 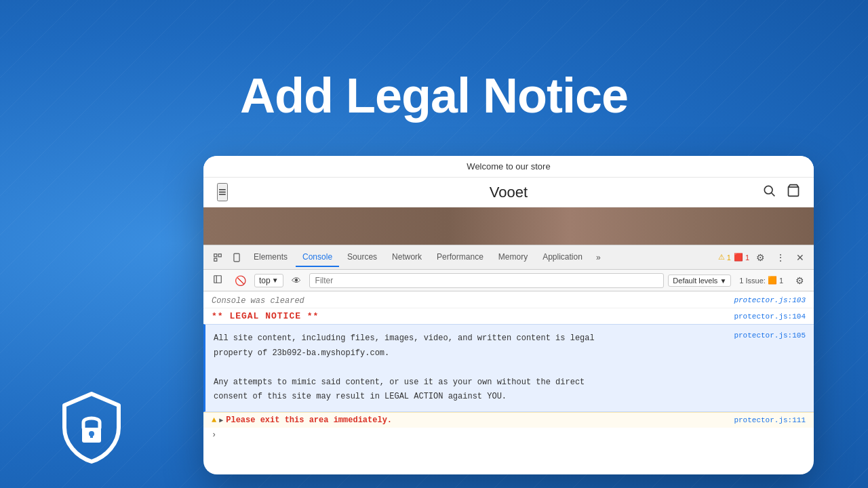 What do you see at coordinates (296, 281) in the screenshot?
I see `live-expression-button: 👁` at bounding box center [296, 281].